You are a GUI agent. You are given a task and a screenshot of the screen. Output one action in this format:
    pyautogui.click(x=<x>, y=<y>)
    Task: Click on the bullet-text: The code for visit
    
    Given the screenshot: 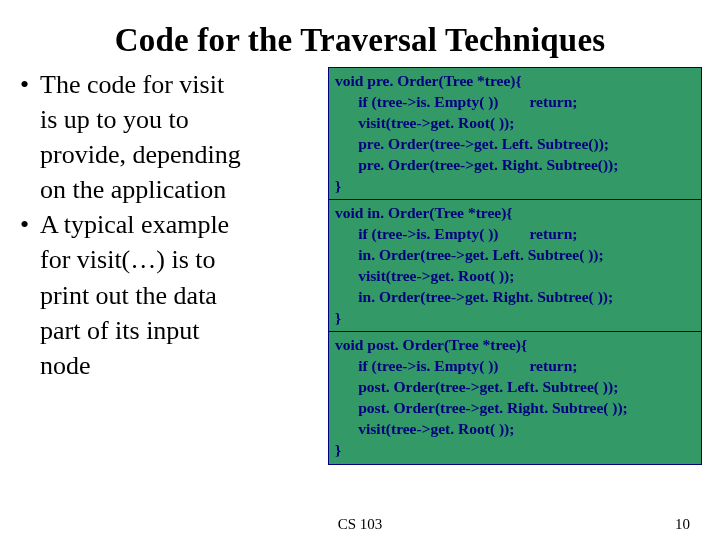 What is the action you would take?
    pyautogui.click(x=182, y=84)
    